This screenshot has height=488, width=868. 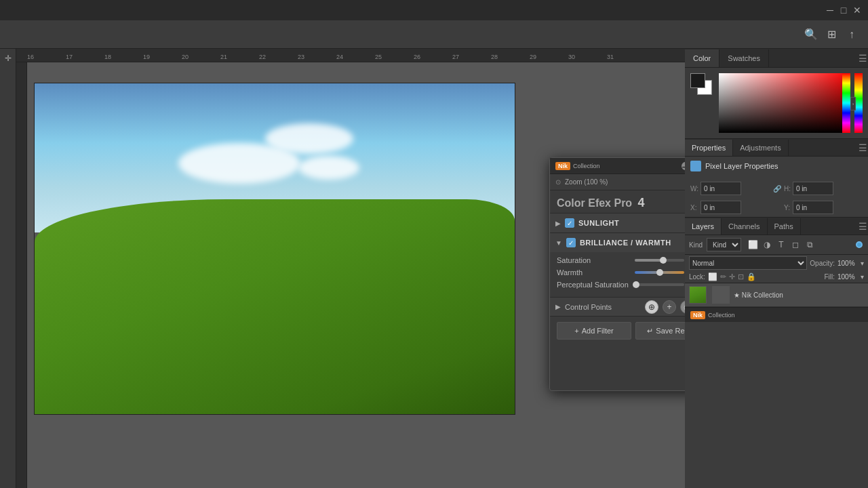 What do you see at coordinates (636, 285) in the screenshot?
I see `perceptual-saturation-thumb` at bounding box center [636, 285].